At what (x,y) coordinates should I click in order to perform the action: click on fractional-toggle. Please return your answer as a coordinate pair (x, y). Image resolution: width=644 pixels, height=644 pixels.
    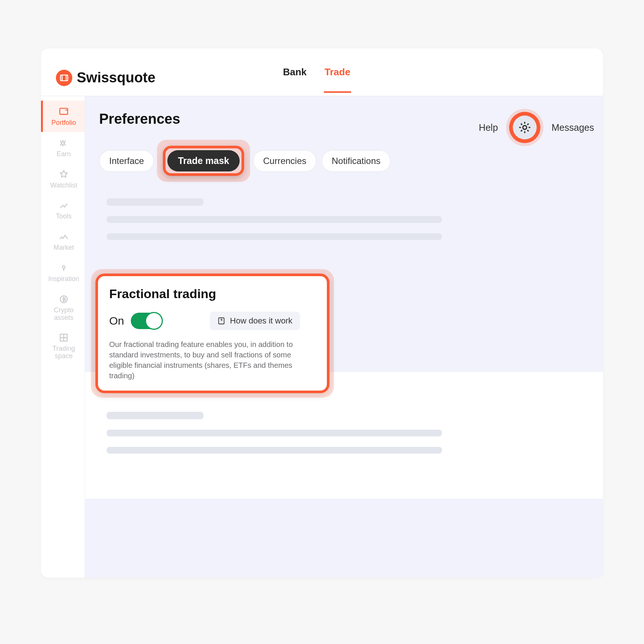
    Looking at the image, I should click on (146, 321).